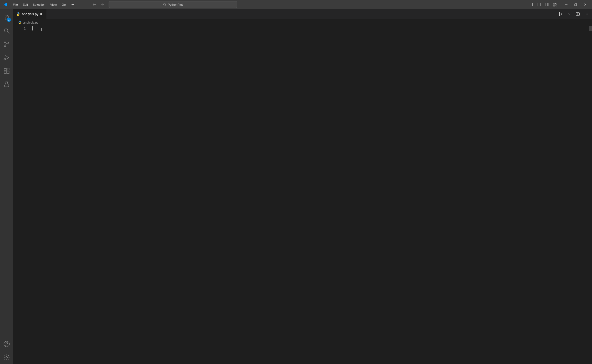  I want to click on breadcrumb: analysis.py, so click(303, 22).